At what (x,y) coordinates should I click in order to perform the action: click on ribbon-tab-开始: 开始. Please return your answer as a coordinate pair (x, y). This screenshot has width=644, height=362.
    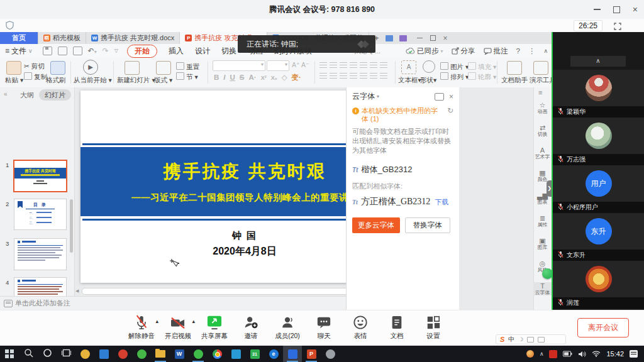
    Looking at the image, I should click on (142, 52).